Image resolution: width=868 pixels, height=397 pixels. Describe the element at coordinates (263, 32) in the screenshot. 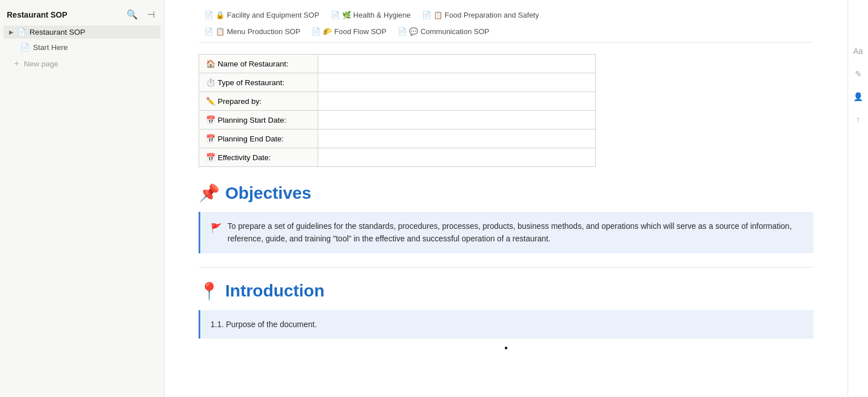

I see `nav-link-label: Menu Production SOP` at that location.